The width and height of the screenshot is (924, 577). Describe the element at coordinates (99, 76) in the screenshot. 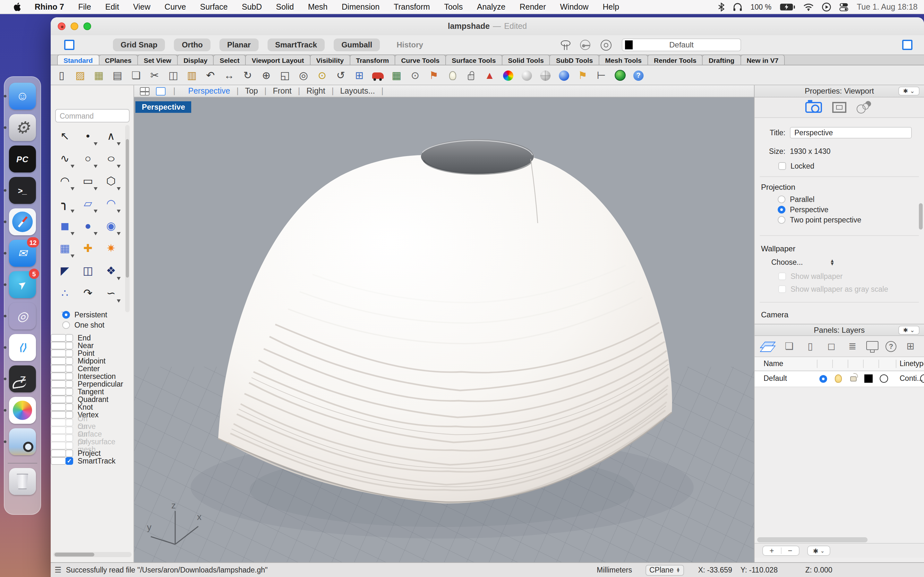

I see `save-icon: ▦` at that location.